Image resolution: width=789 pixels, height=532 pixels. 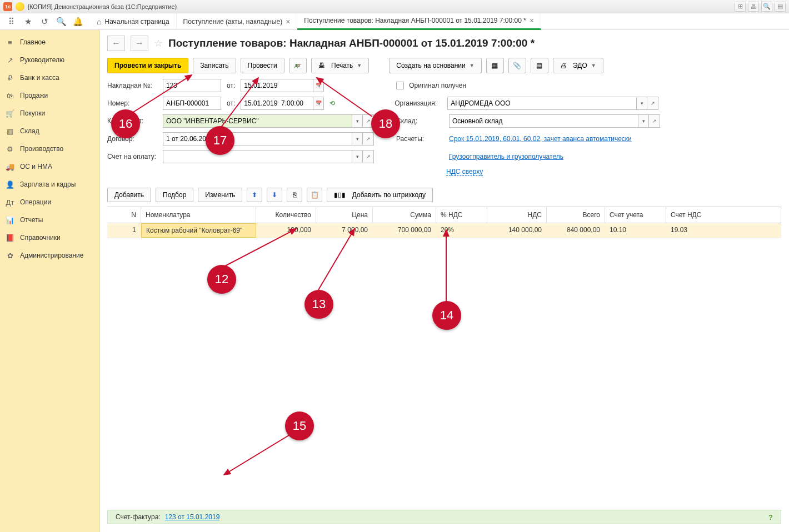 I want to click on help-icon: ?, so click(x=771, y=518).